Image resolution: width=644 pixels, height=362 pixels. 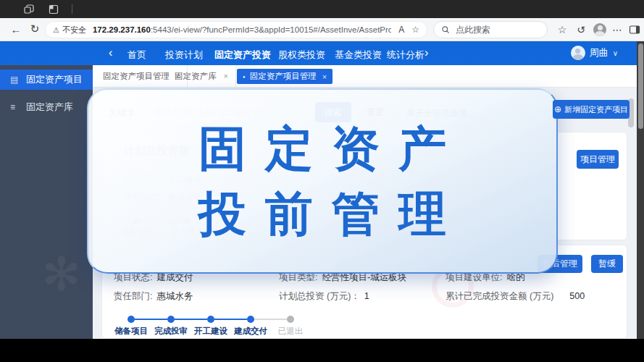 What do you see at coordinates (446, 30) in the screenshot?
I see `search-icon` at bounding box center [446, 30].